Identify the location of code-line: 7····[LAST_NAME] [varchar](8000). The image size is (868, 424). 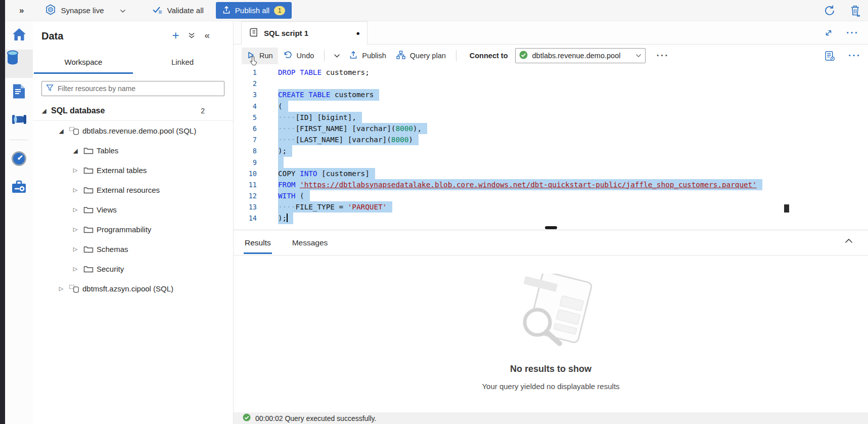
(551, 140).